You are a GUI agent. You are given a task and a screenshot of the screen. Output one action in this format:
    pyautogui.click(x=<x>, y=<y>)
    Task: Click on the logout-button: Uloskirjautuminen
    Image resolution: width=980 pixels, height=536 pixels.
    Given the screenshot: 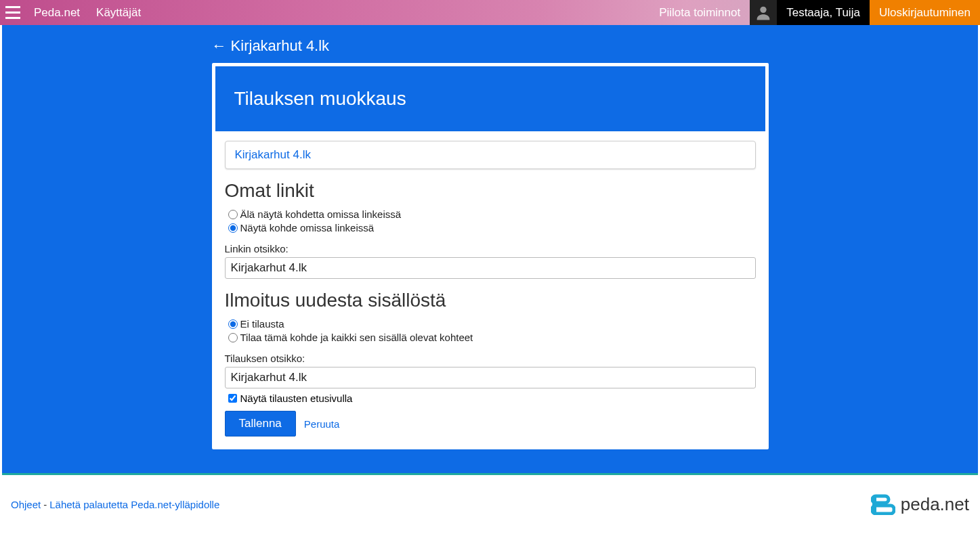 What is the action you would take?
    pyautogui.click(x=925, y=12)
    